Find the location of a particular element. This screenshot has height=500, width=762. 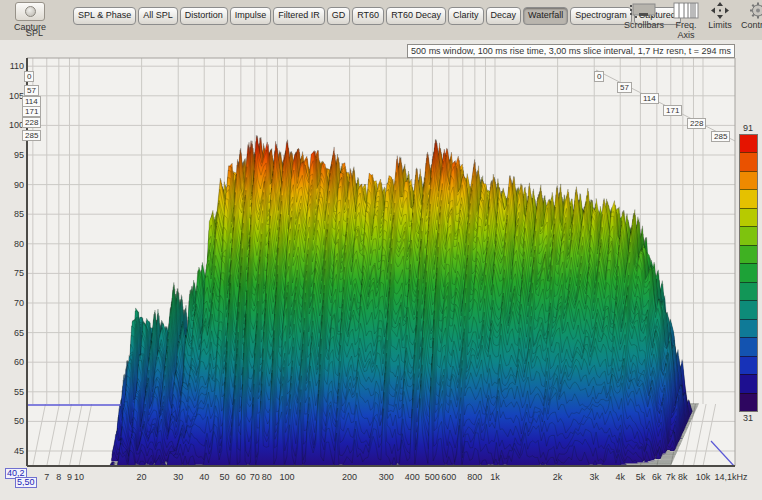

x-tick-200: 200 is located at coordinates (350, 477).